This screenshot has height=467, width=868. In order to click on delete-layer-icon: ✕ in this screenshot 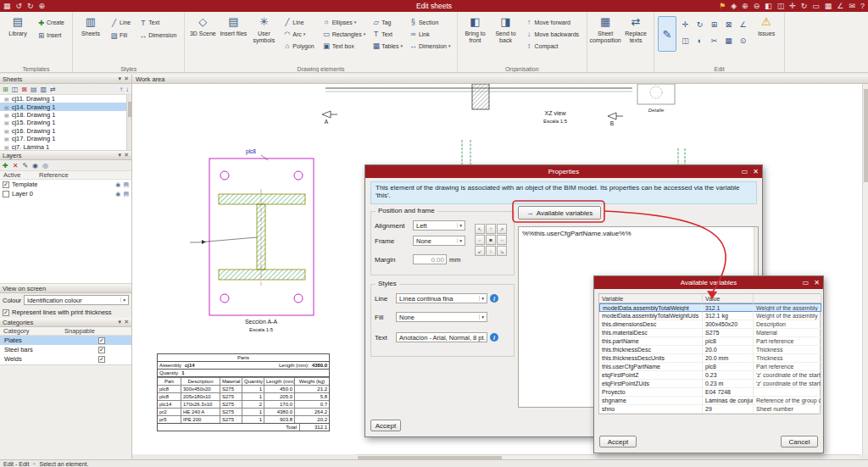, I will do `click(15, 166)`.